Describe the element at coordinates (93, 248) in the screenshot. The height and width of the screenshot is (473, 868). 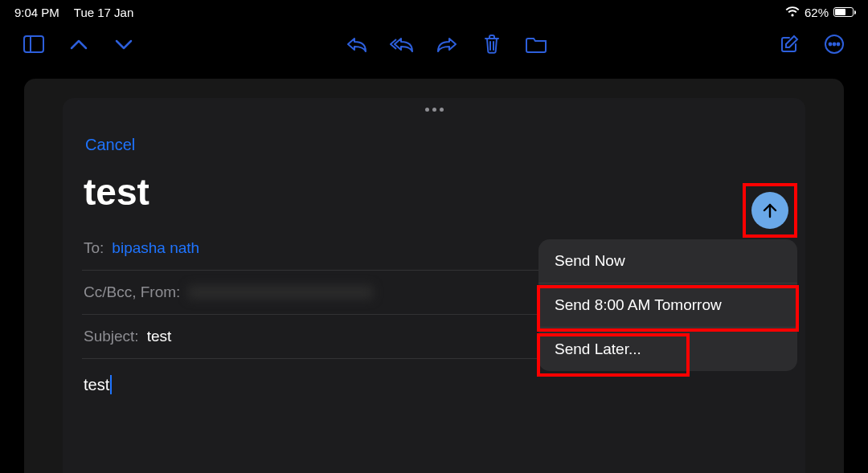
I see `to-label: To:` at that location.